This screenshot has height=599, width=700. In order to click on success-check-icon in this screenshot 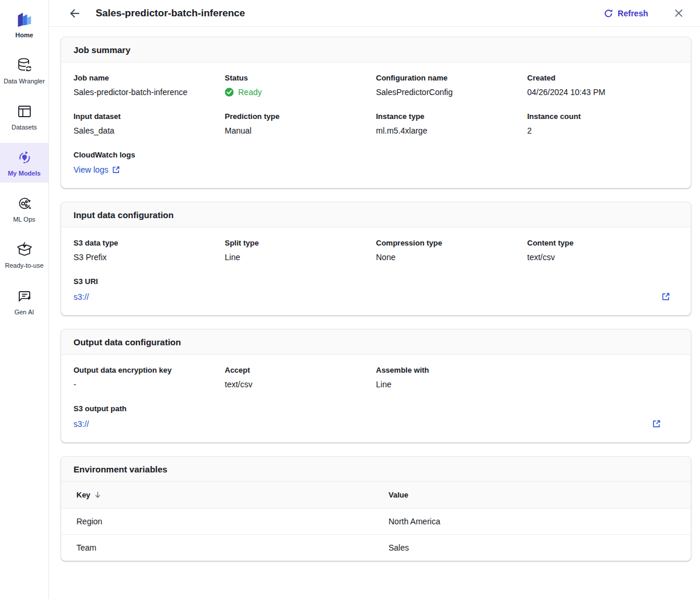, I will do `click(229, 92)`.